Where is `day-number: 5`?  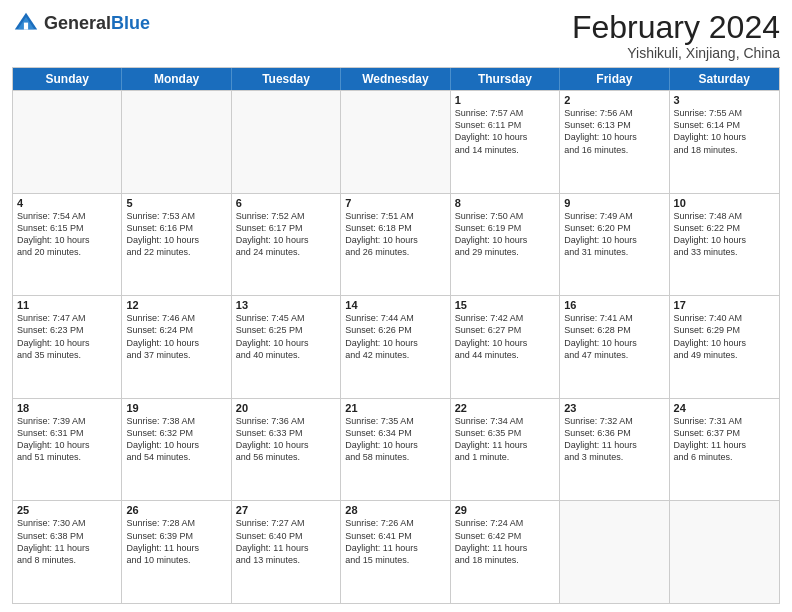 day-number: 5 is located at coordinates (176, 203).